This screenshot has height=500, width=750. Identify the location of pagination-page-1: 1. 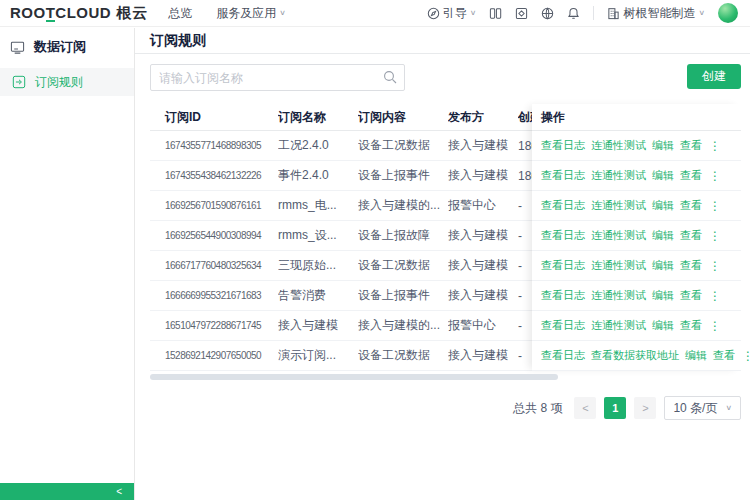
(615, 408).